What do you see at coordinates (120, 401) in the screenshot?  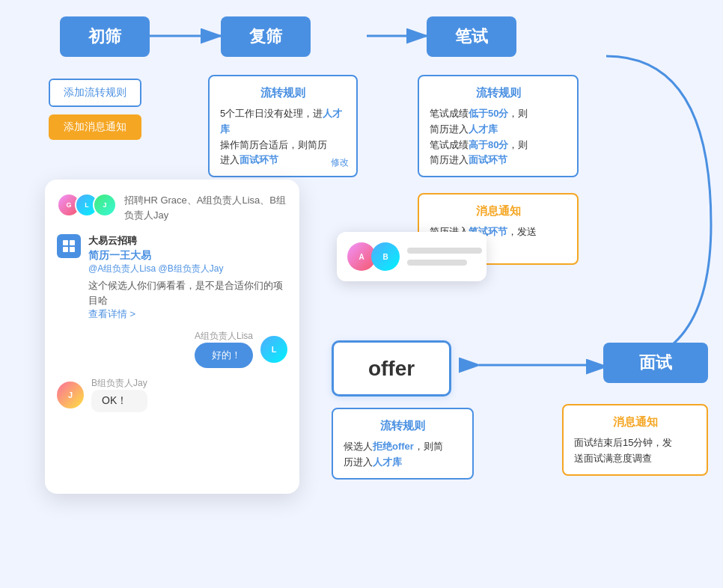 I see `reply-b-text: OK！` at bounding box center [120, 401].